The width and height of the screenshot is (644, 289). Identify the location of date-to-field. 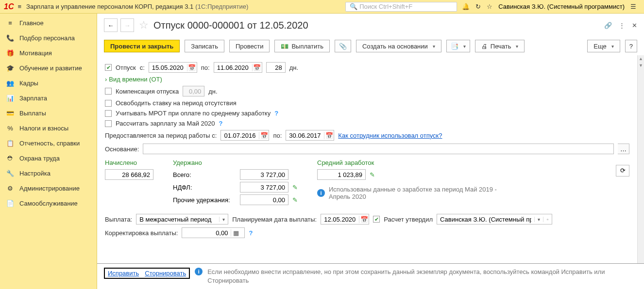
(233, 68).